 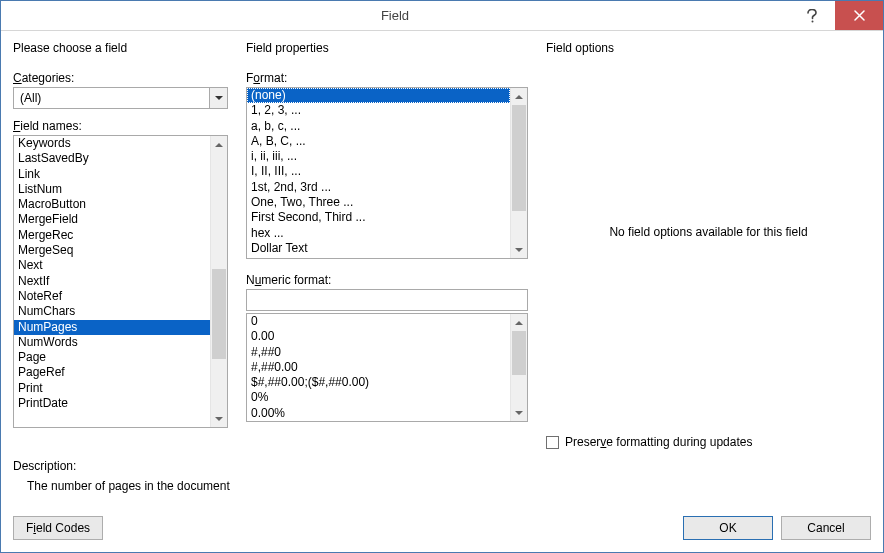 What do you see at coordinates (112, 266) in the screenshot?
I see `list-item: Next` at bounding box center [112, 266].